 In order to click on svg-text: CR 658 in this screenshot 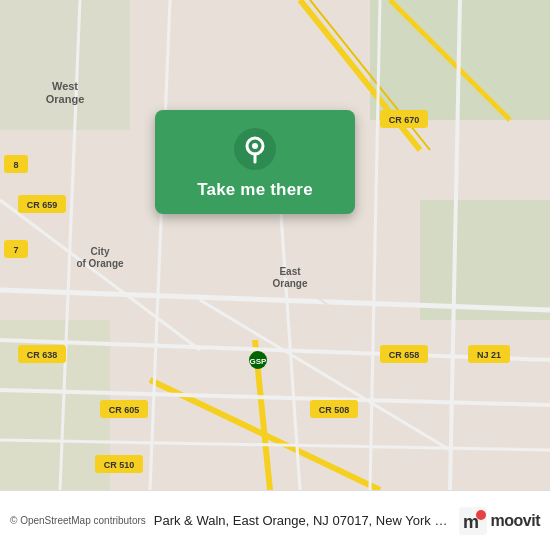, I will do `click(404, 355)`.